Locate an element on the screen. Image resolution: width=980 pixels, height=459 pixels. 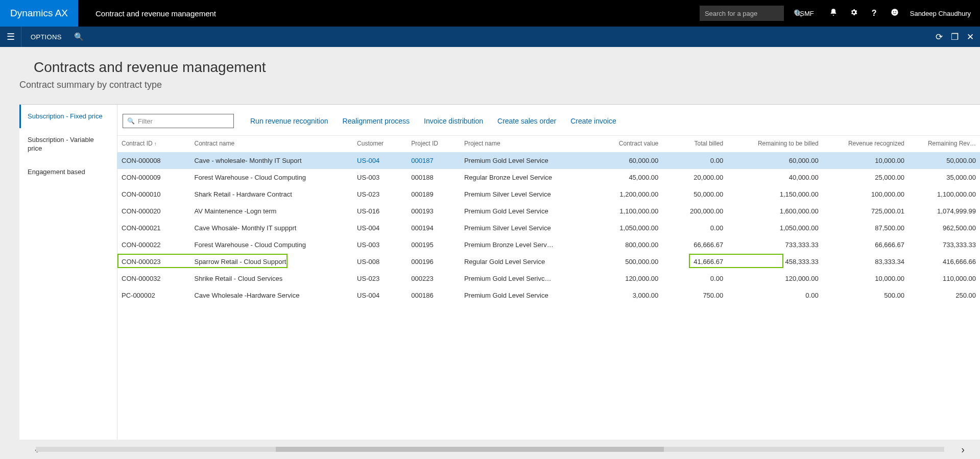
create-sales-order-button: Create sales order is located at coordinates (527, 121).